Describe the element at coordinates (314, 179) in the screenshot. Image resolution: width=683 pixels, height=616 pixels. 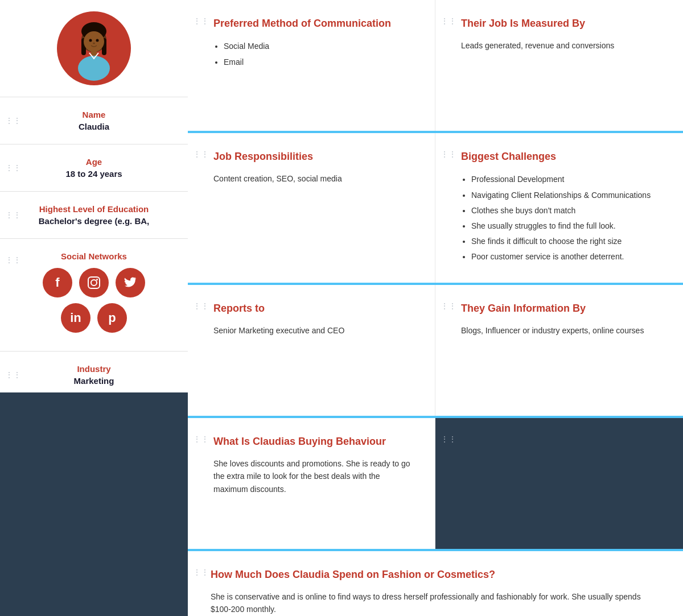
I see `job-resp-text: Content creation, SEO, social media` at that location.